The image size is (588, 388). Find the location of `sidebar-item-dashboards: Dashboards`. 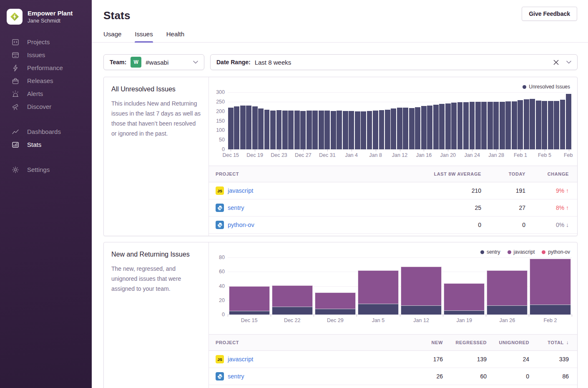

sidebar-item-dashboards: Dashboards is located at coordinates (46, 132).